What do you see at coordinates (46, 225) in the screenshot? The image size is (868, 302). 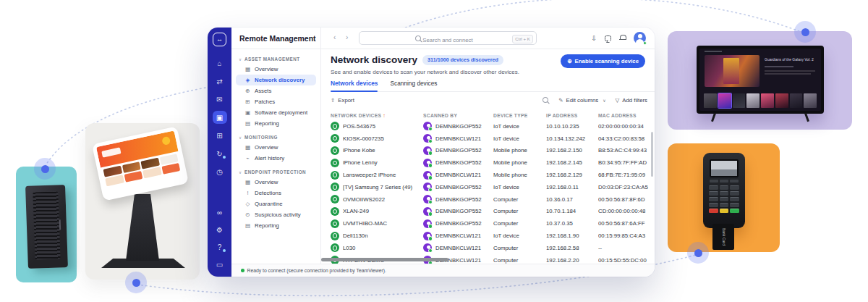 I see `server-card` at bounding box center [46, 225].